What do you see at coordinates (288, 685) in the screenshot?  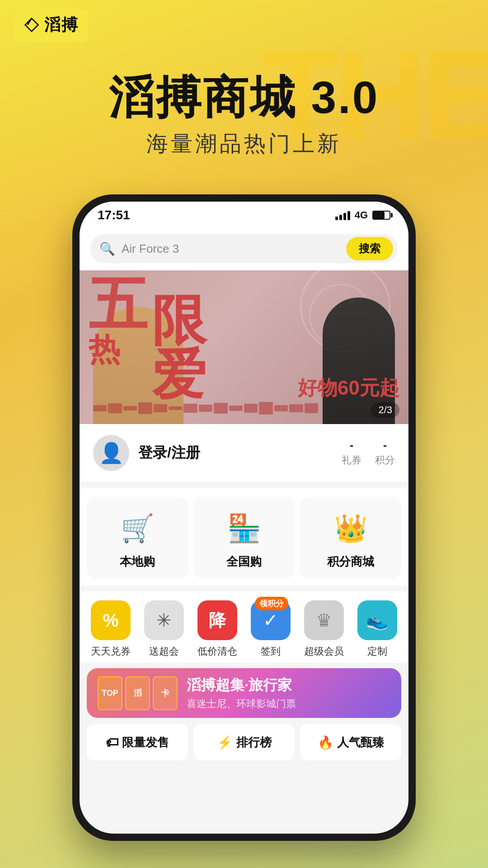 I see `promo-title: 滔搏超集·旅行家` at bounding box center [288, 685].